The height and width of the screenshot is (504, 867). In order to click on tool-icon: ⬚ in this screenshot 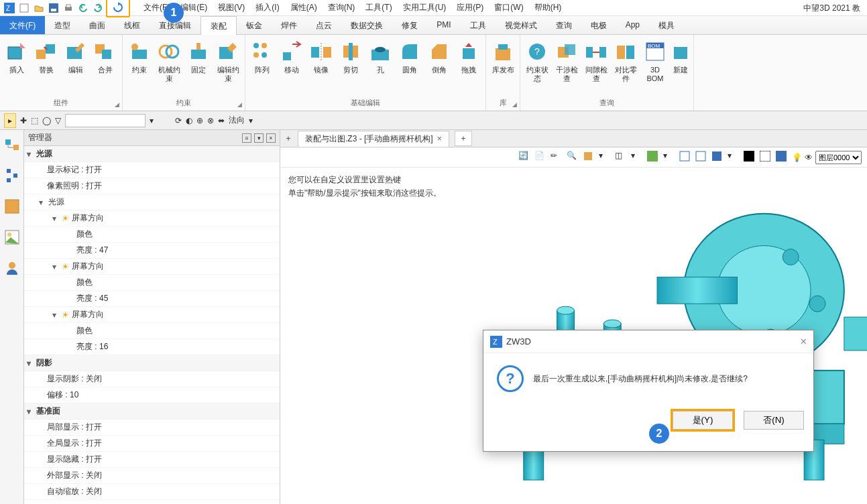, I will do `click(35, 121)`.